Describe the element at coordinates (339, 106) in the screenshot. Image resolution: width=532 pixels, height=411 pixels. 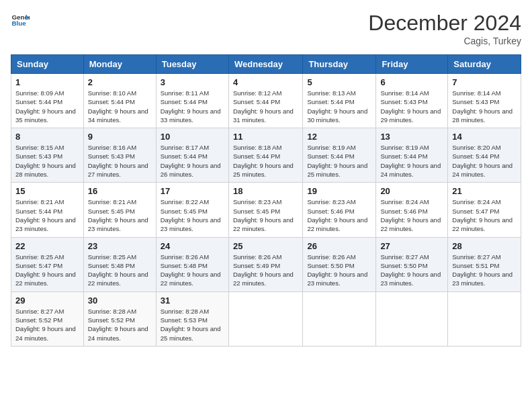
I see `day-info: Sunrise: 8:13 AMSunset: 5:44 PMDaylight:…` at that location.